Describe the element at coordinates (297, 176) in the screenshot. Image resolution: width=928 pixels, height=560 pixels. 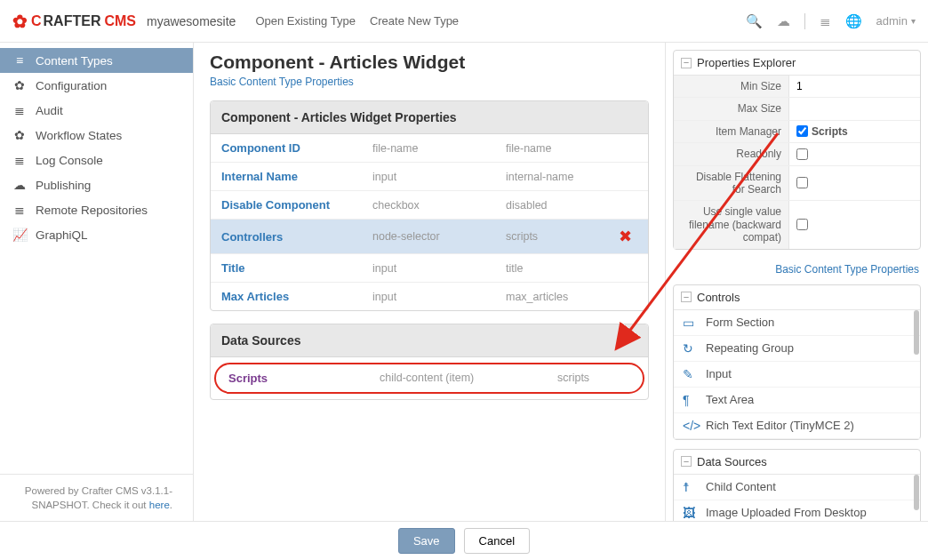
I see `prop-name: Internal Name` at that location.